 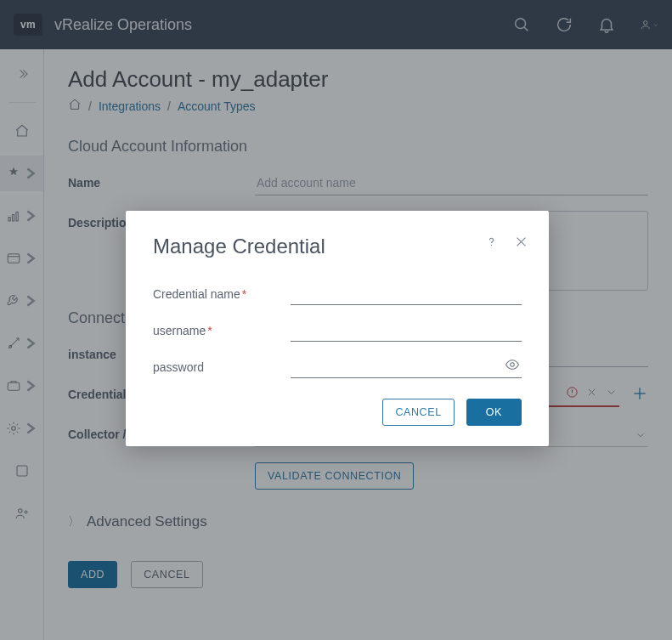 What do you see at coordinates (406, 294) in the screenshot?
I see `credential-name-input` at bounding box center [406, 294].